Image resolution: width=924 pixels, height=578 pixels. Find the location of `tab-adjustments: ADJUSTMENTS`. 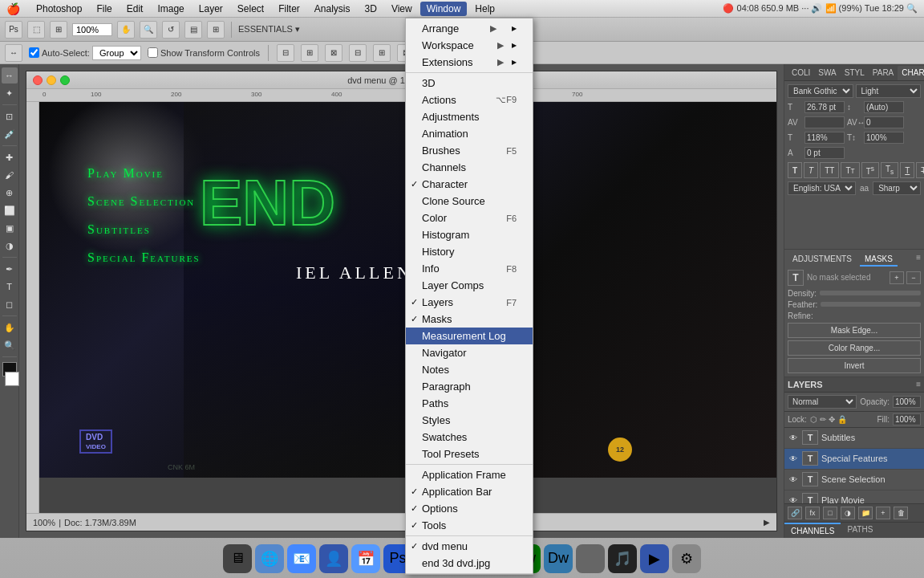

tab-adjustments: ADJUSTMENTS is located at coordinates (822, 260).